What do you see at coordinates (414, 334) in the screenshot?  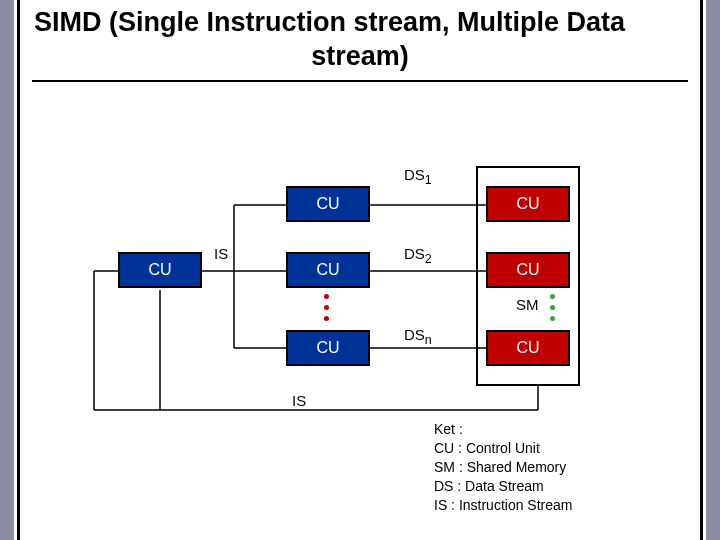 I see `label-dsn-text: DS` at bounding box center [414, 334].